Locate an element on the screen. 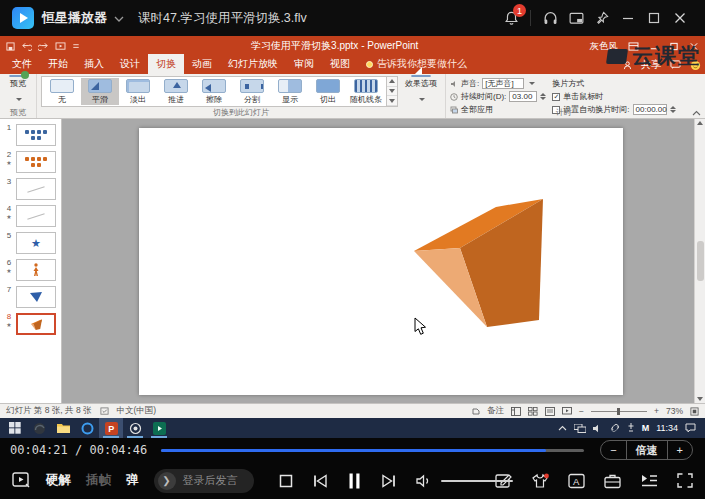 This screenshot has height=499, width=705. slide-thumb-4: 4★ is located at coordinates (30, 216).